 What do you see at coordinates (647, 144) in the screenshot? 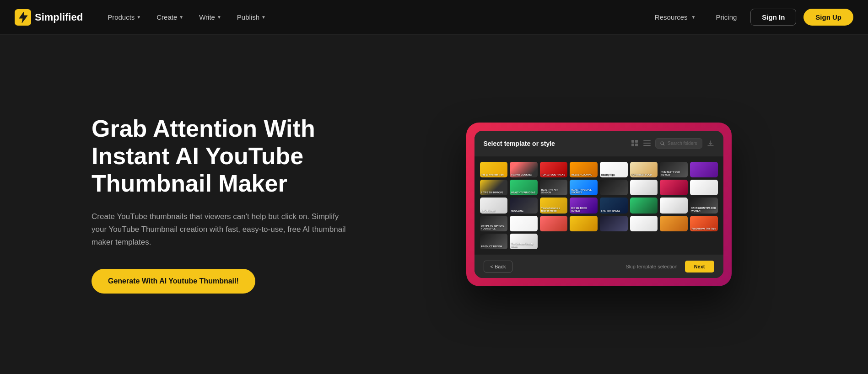
I see `list-view-icon` at bounding box center [647, 144].